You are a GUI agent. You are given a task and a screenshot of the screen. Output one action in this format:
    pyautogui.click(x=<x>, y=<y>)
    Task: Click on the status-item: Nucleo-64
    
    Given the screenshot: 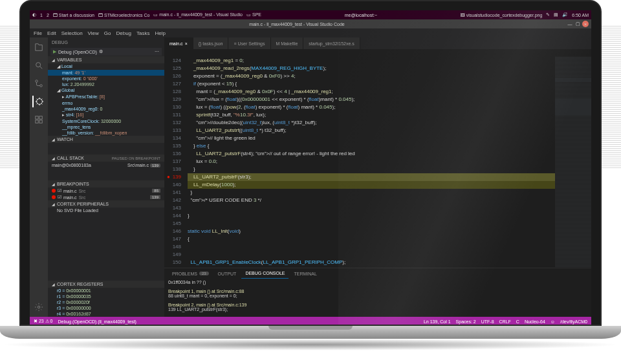 What is the action you would take?
    pyautogui.click(x=535, y=322)
    